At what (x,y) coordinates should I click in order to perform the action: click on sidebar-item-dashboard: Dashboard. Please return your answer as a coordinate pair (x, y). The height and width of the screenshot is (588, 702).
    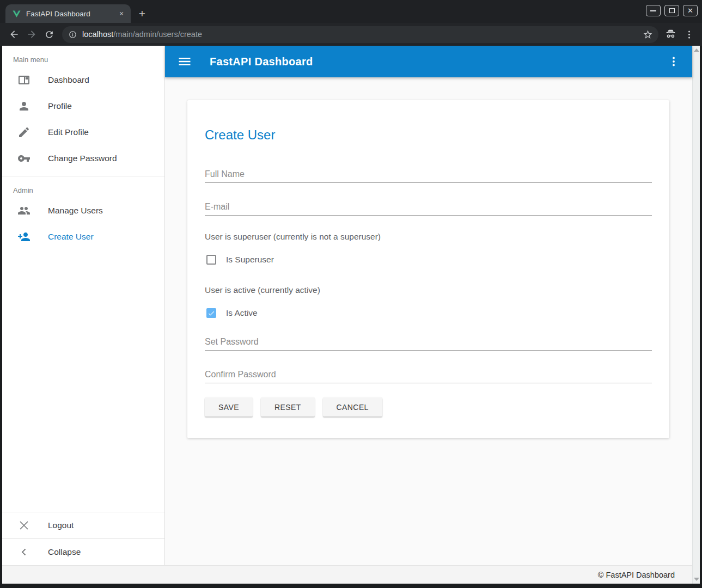
    Looking at the image, I should click on (83, 80).